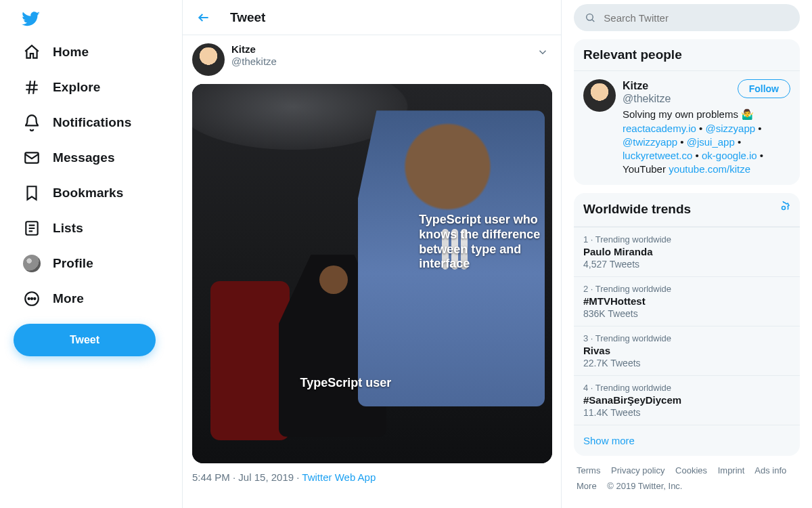 This screenshot has width=812, height=508. Describe the element at coordinates (687, 400) in the screenshot. I see `trend-title: #SanaBirŞeyDiycem` at that location.